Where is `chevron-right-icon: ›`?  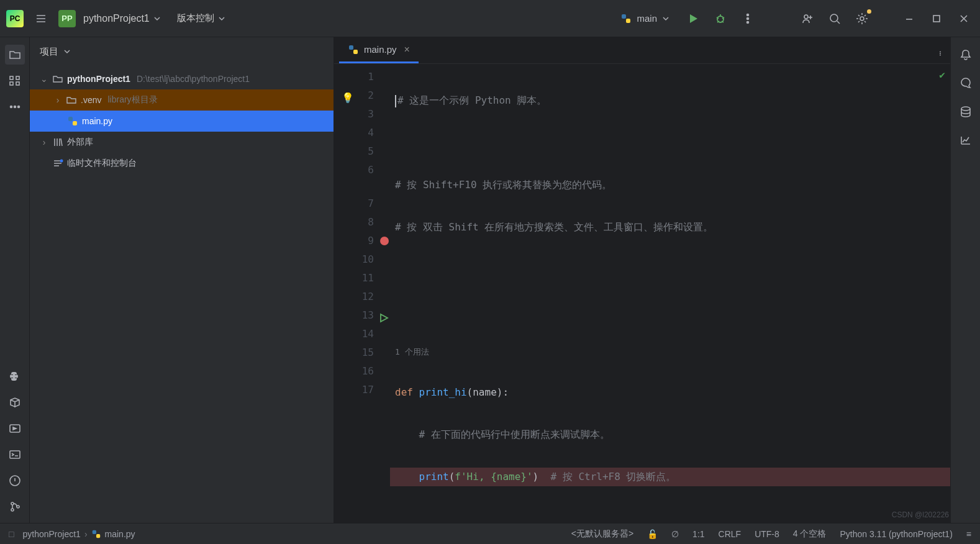 chevron-right-icon: › is located at coordinates (58, 100).